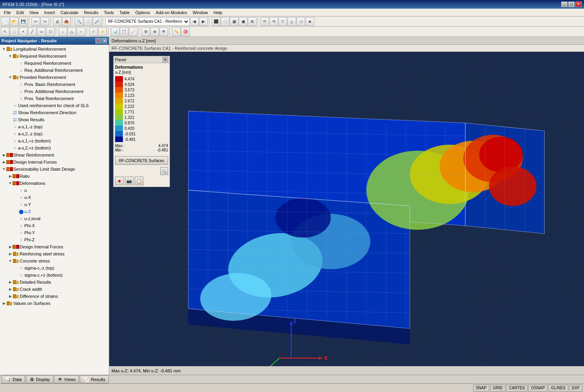  I want to click on menu-item-calculate: Calculate, so click(70, 13).